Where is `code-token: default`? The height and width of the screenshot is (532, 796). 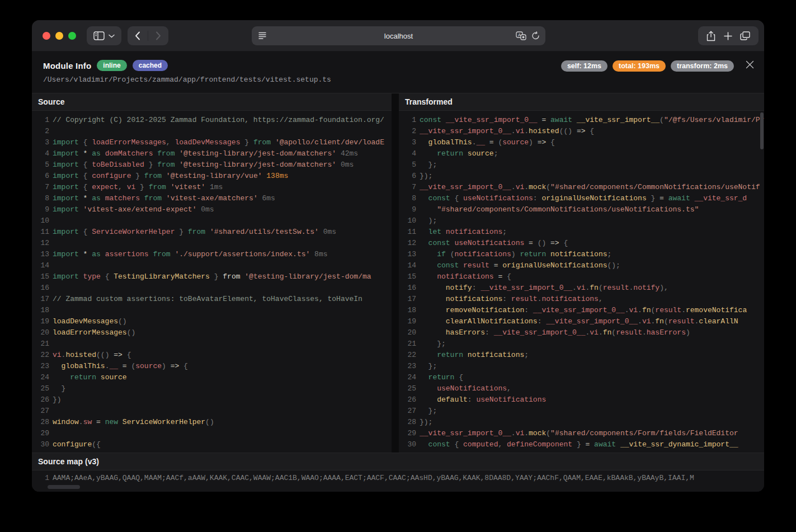 code-token: default is located at coordinates (452, 400).